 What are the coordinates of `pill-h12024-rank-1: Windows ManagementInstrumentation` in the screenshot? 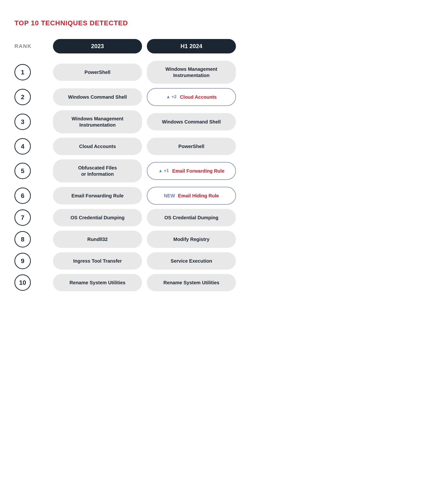 It's located at (191, 72).